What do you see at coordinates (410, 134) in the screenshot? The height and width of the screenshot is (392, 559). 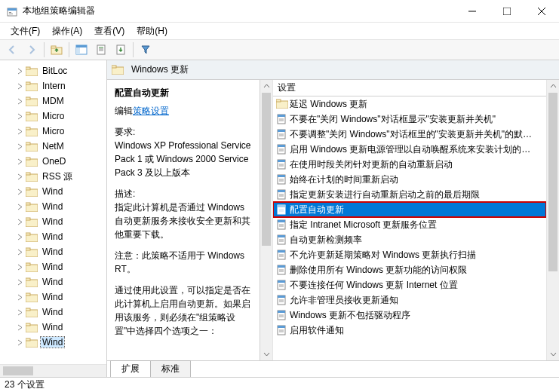 I see `list-row: 不要调整"关闭 Windows"对话框里的"安装更新并关机"的默…` at bounding box center [410, 134].